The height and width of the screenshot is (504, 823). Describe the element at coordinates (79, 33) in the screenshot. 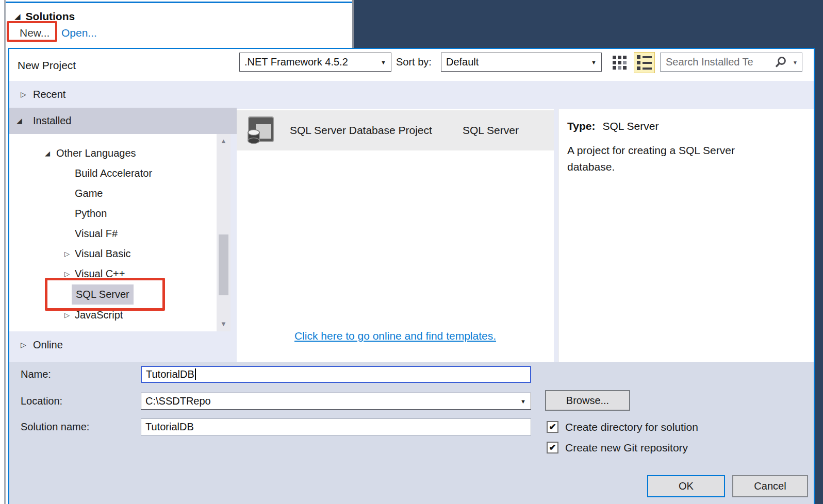

I see `open-solution-link: Open...` at that location.